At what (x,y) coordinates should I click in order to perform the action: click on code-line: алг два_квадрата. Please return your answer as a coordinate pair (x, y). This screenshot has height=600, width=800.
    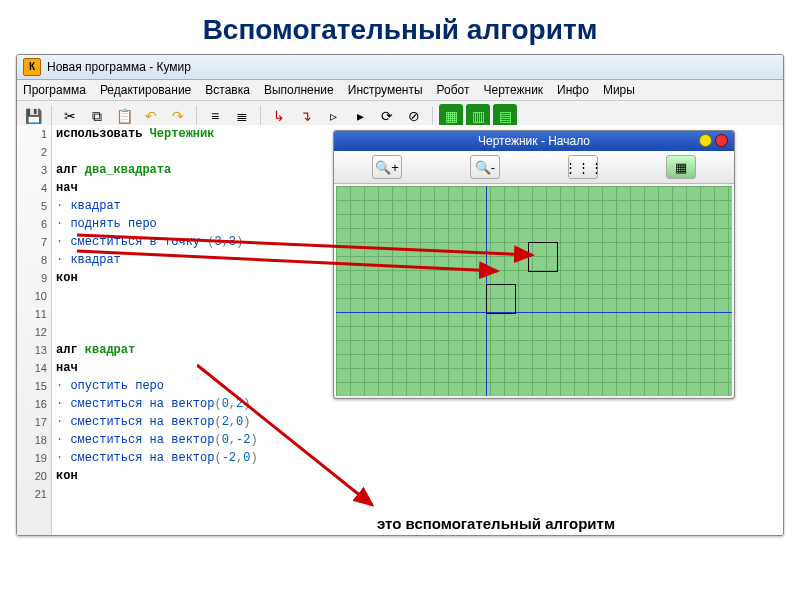
    Looking at the image, I should click on (196, 170).